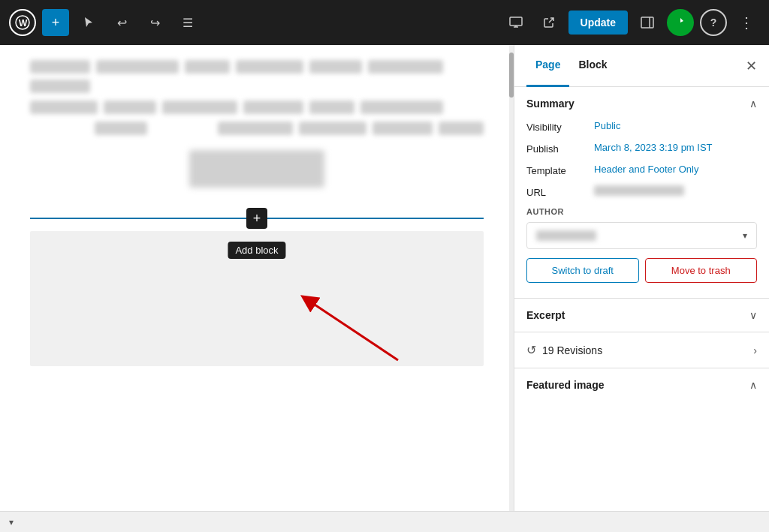 This screenshot has height=532, width=769. I want to click on sidebar-header: Page Block ✕, so click(641, 66).